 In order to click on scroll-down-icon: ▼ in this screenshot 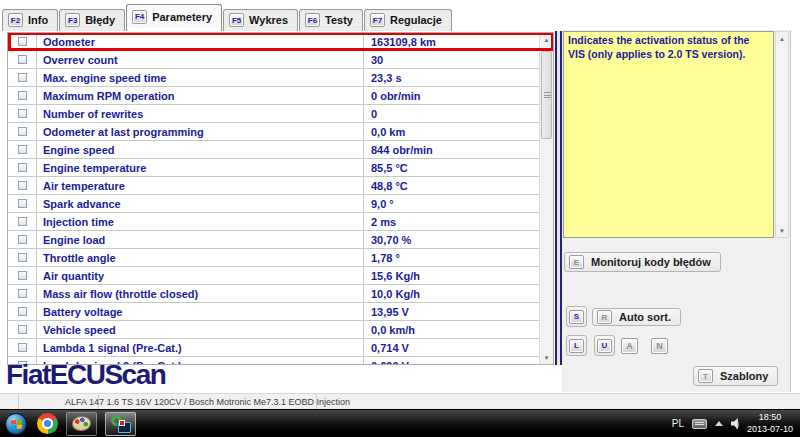, I will do `click(546, 358)`.